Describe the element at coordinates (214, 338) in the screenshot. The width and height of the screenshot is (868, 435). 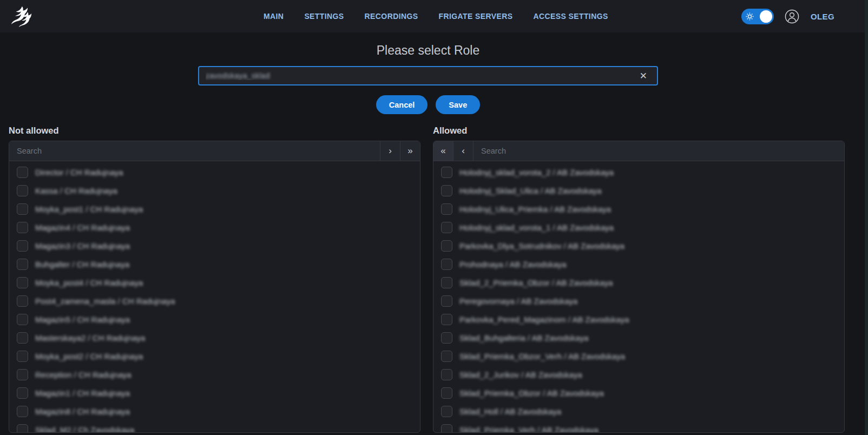
I see `list-item: Masterskaya2 / CH Radujnaya` at that location.